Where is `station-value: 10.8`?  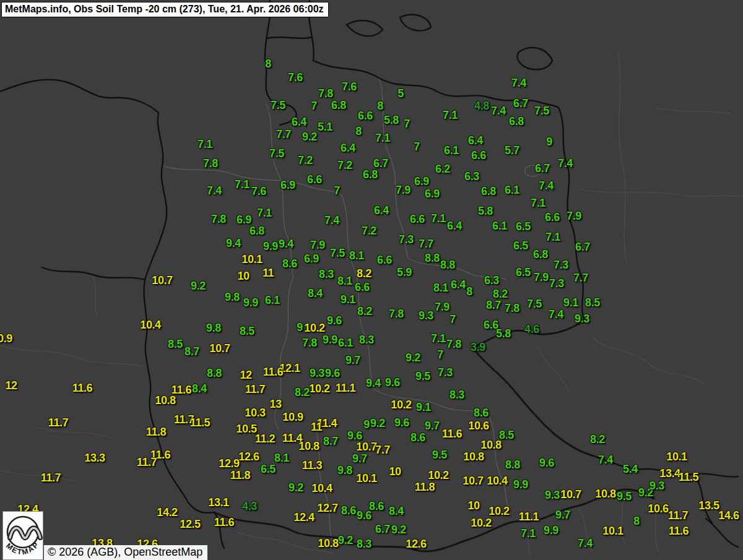 station-value: 10.8 is located at coordinates (308, 447).